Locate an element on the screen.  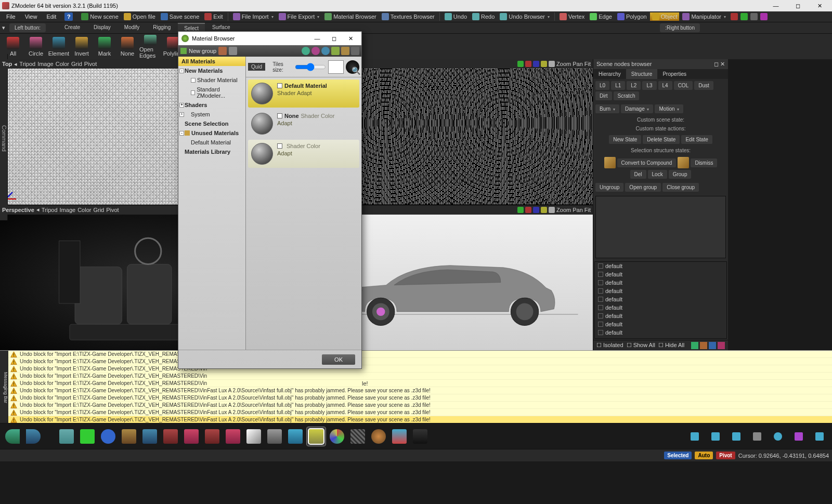
tab-modify: Modify is located at coordinates (132, 28).